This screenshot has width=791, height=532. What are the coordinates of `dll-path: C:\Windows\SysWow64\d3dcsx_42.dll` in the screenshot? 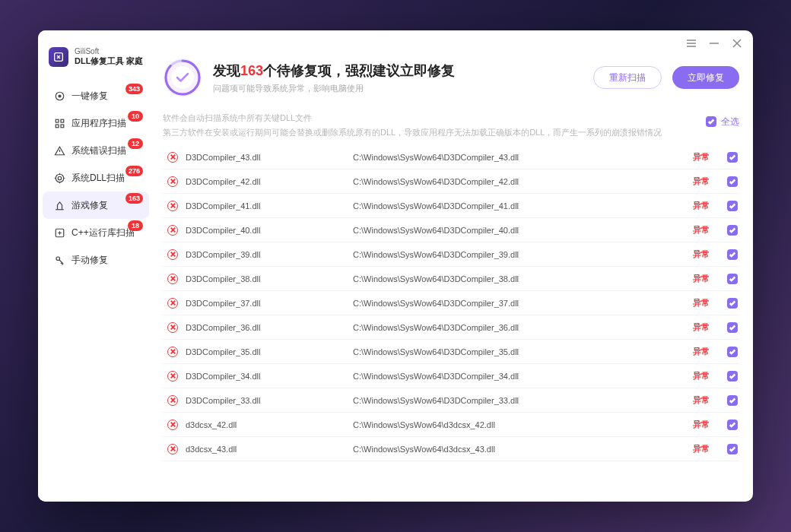 It's located at (520, 425).